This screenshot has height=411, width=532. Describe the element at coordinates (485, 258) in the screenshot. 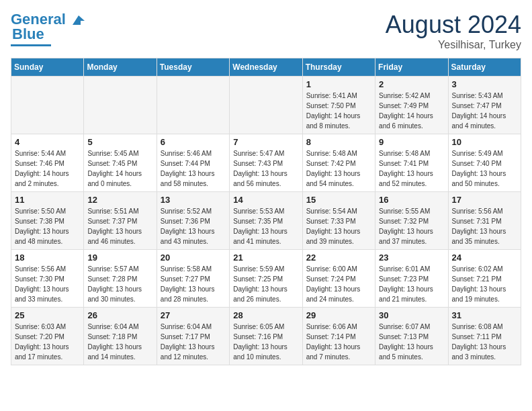

I see `day-number: 24` at that location.